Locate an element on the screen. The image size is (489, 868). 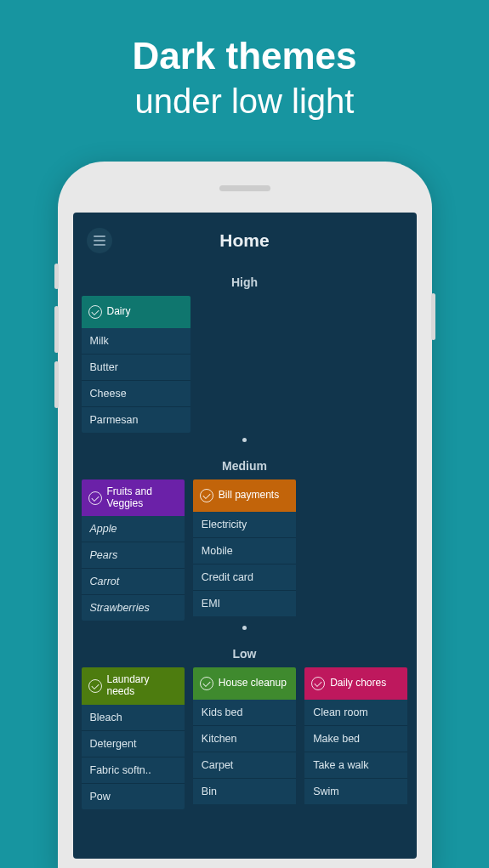
list-item: Apple is located at coordinates (133, 529).